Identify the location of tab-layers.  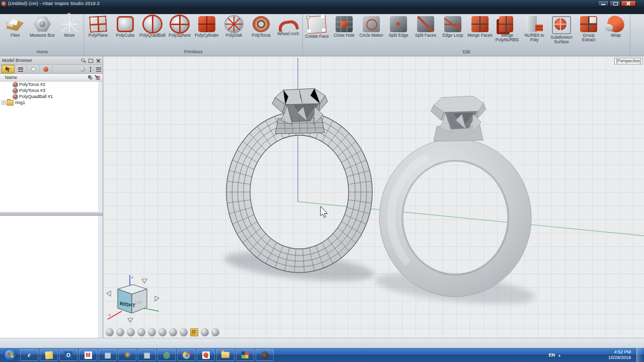
(21, 69).